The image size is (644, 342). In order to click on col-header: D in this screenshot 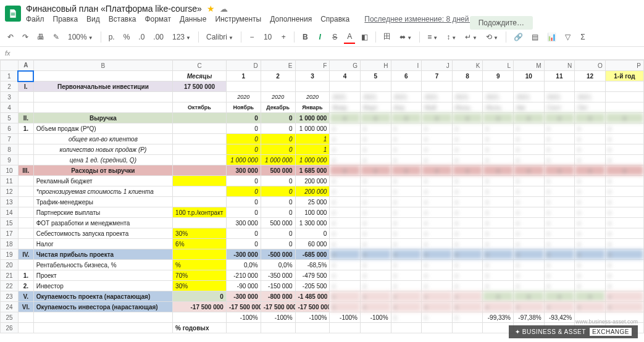, I will do `click(243, 65)`.